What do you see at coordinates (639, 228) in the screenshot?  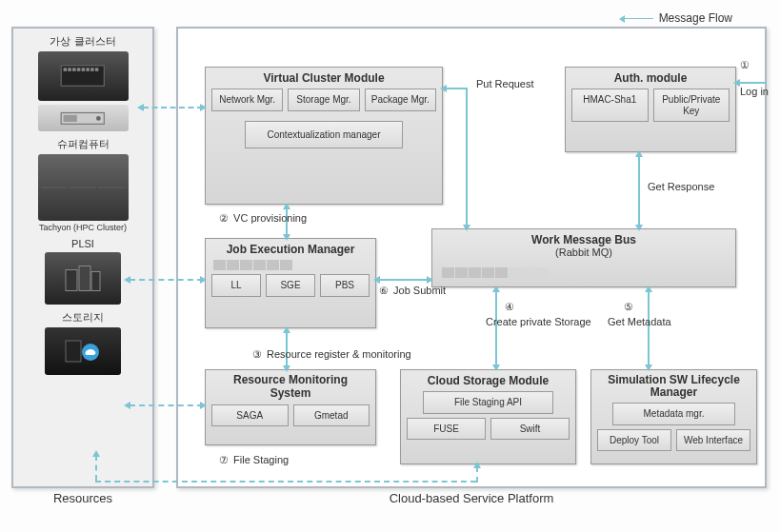 I see `arrow-get-response-head-d` at bounding box center [639, 228].